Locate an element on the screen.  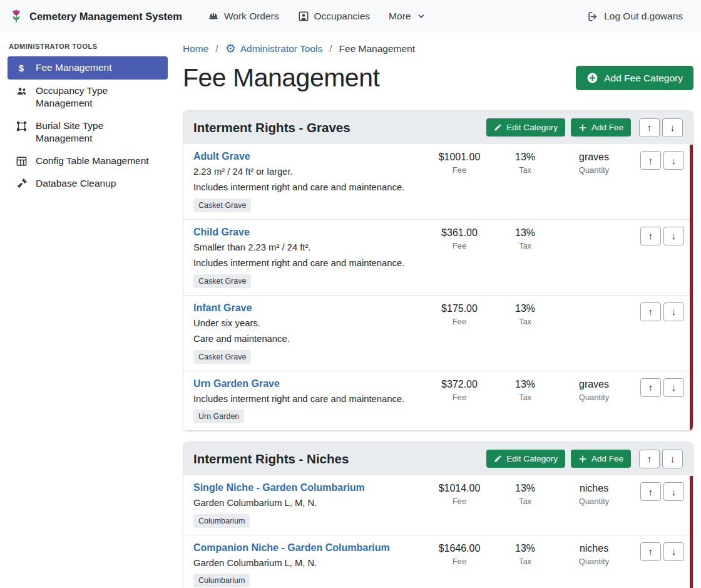
sidebar-item-fee-management: $ Fee Management is located at coordinates (88, 68).